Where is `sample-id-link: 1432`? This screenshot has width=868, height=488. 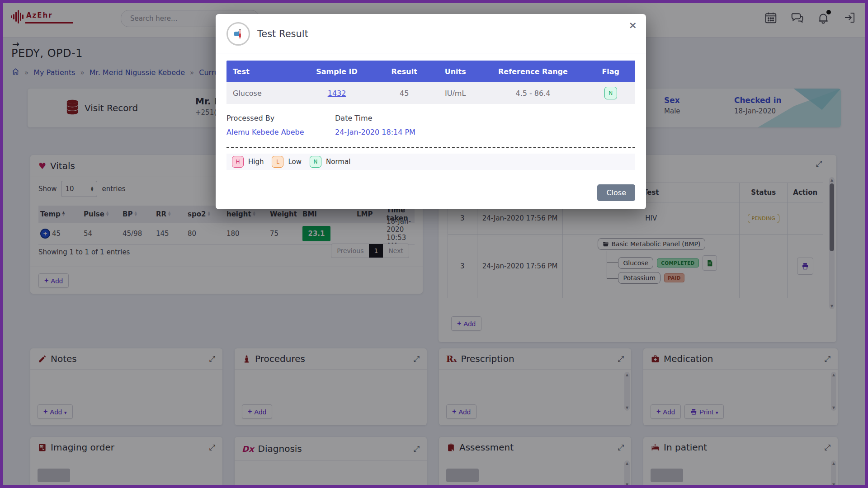 sample-id-link: 1432 is located at coordinates (337, 93).